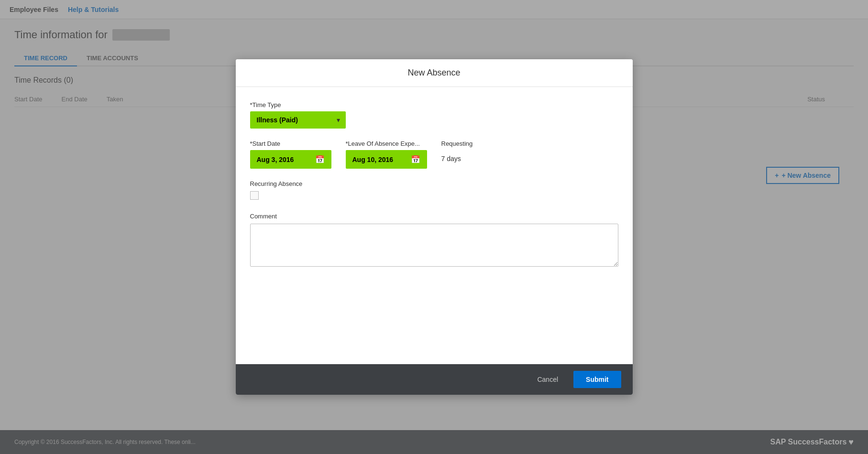 This screenshot has height=454, width=868. I want to click on calendar-icon-start: 📅, so click(320, 160).